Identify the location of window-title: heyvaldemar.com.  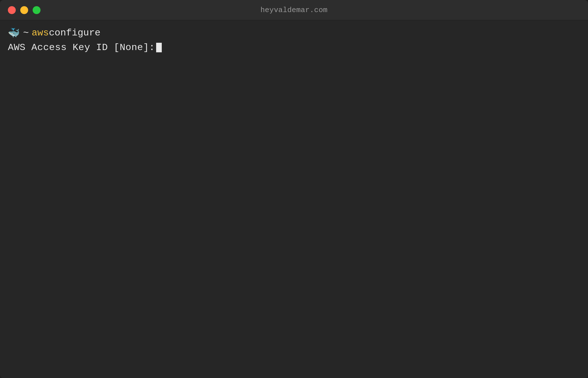
(294, 10).